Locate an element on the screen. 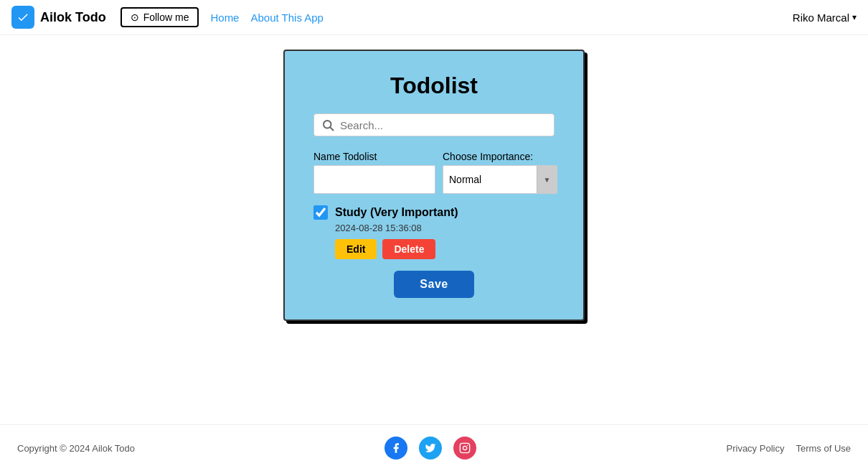 Image resolution: width=868 pixels, height=471 pixels. edit-button: Edit is located at coordinates (356, 249).